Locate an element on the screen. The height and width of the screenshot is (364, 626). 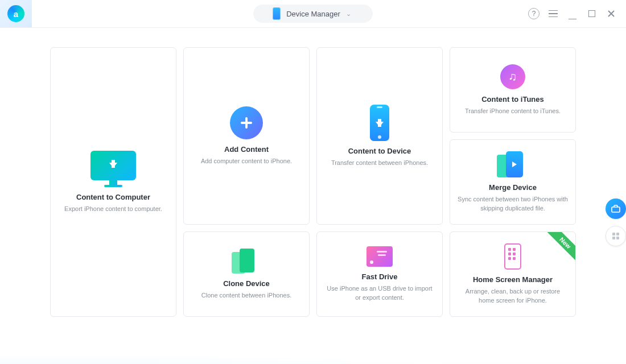
music-note-icon: ♫ is located at coordinates (513, 77).